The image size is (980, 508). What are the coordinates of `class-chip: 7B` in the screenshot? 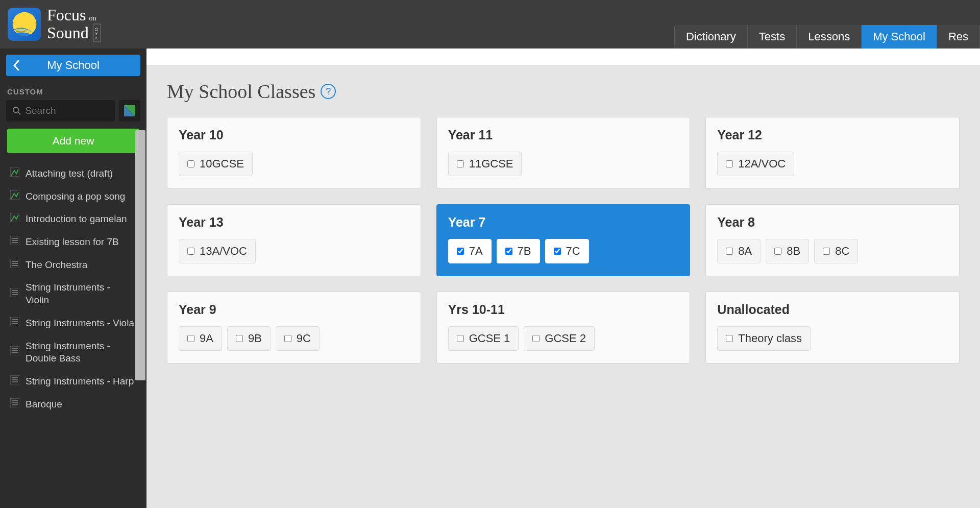 It's located at (519, 251).